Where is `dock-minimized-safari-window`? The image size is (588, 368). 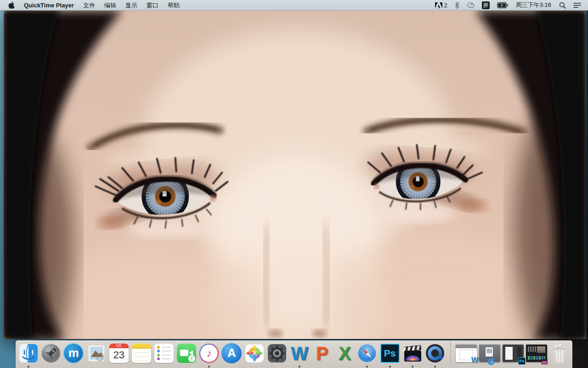
dock-minimized-safari-window is located at coordinates (490, 353).